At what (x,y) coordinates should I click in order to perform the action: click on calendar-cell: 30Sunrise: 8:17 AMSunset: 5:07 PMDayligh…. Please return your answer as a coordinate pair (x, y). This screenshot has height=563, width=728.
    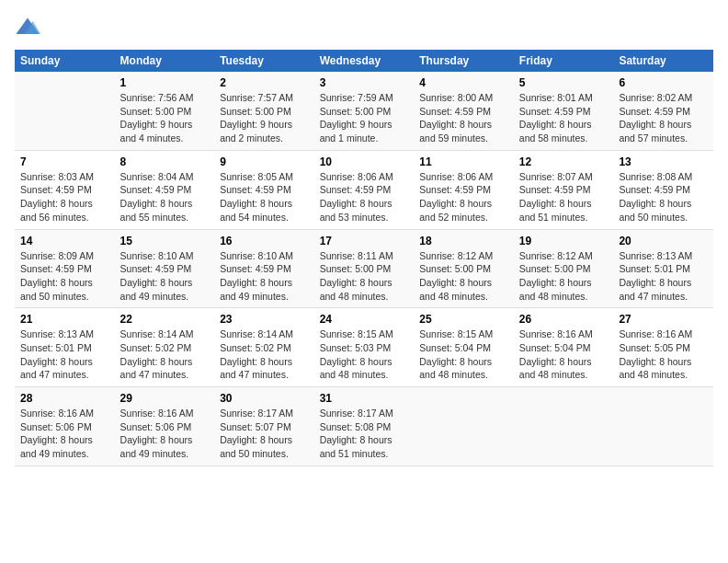
    Looking at the image, I should click on (265, 427).